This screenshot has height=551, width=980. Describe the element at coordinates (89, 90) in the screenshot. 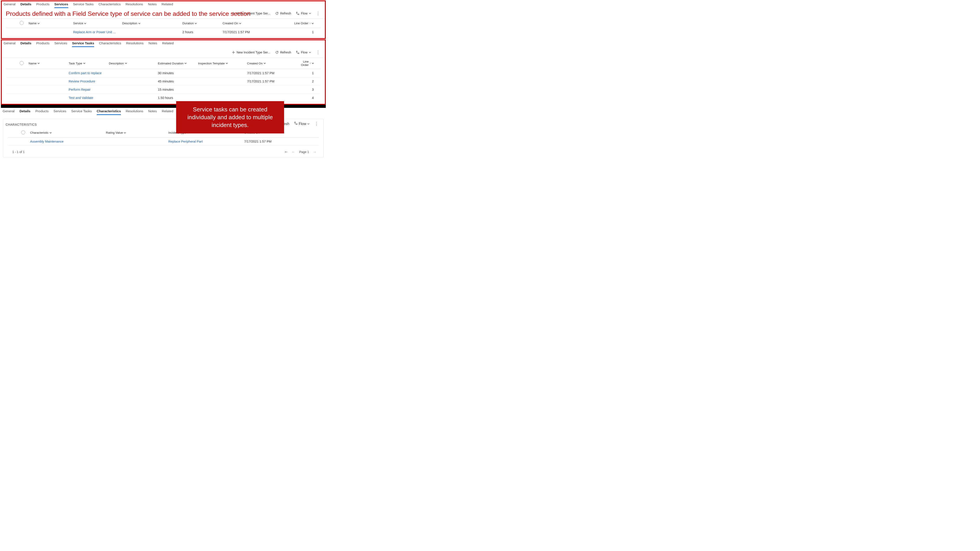

I see `tasktype-link: Perform Repair` at that location.